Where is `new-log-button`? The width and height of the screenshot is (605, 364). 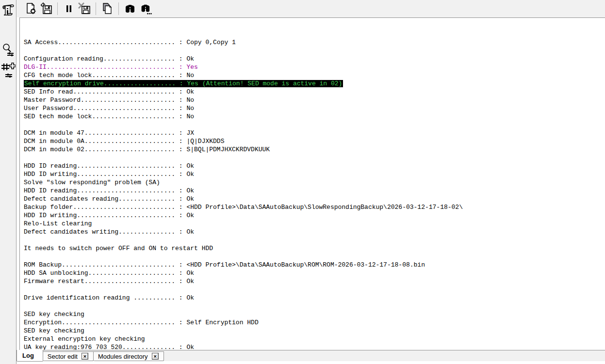 new-log-button is located at coordinates (31, 9).